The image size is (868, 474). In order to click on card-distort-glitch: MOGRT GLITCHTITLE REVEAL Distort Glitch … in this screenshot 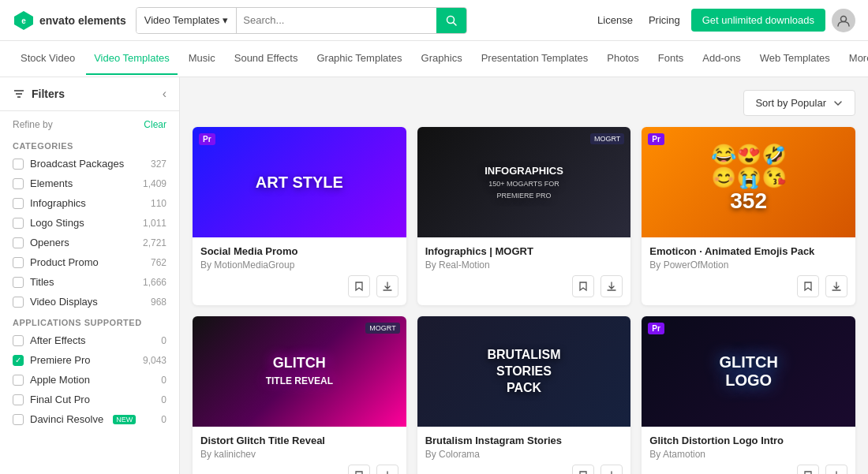, I will do `click(300, 395)`.